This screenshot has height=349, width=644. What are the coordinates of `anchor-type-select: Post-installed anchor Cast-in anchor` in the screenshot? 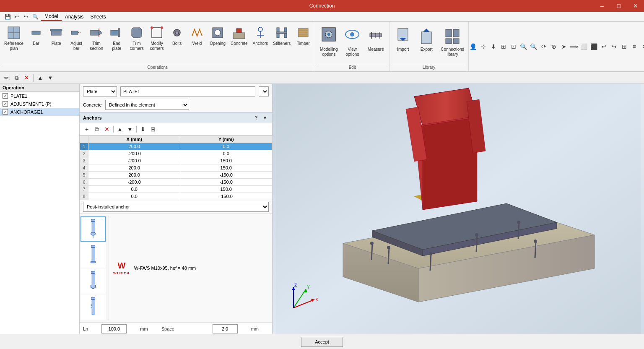 It's located at (176, 207).